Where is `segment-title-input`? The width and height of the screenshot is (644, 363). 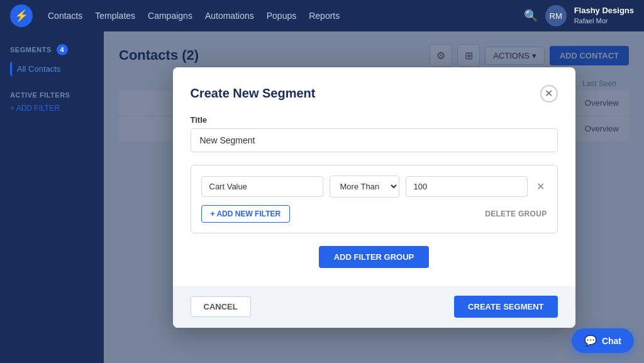
segment-title-input is located at coordinates (374, 140).